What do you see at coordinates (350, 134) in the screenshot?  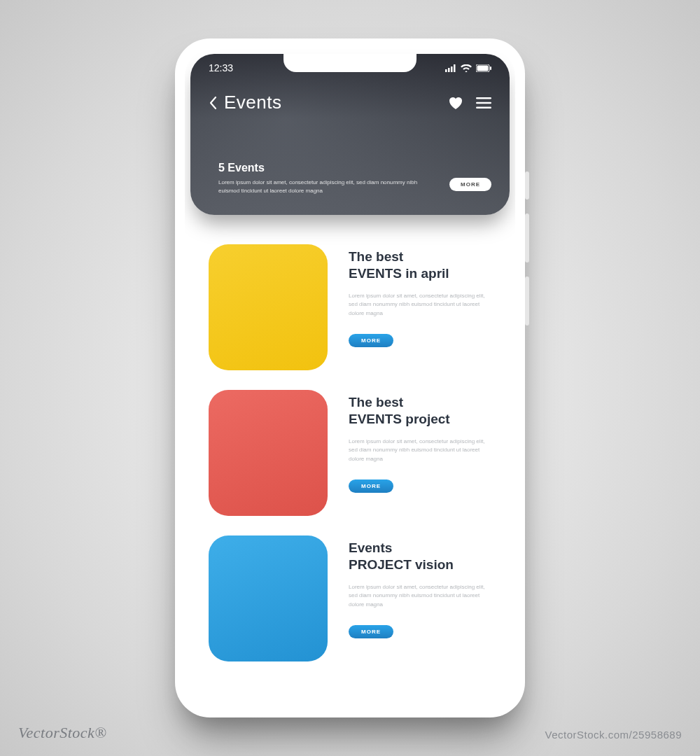 I see `header-card: 12:33 Events 5 Events Lo` at bounding box center [350, 134].